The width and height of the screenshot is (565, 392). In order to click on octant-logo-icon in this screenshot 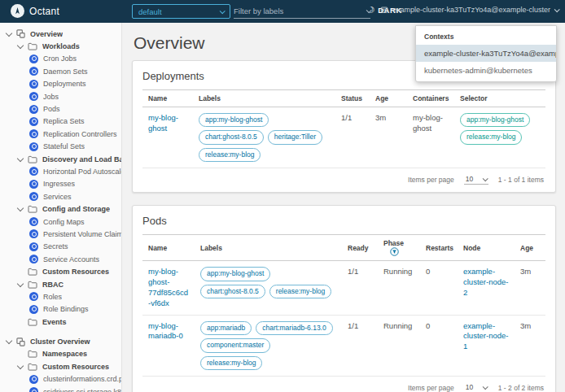, I will do `click(18, 11)`.